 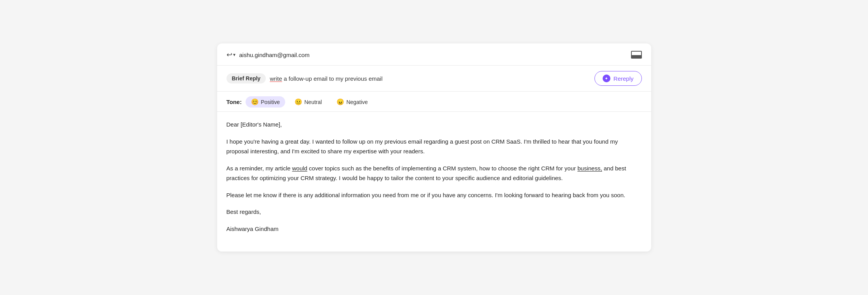 I want to click on prompt-text-rest: a follow-up email to my previous email, so click(x=332, y=78).